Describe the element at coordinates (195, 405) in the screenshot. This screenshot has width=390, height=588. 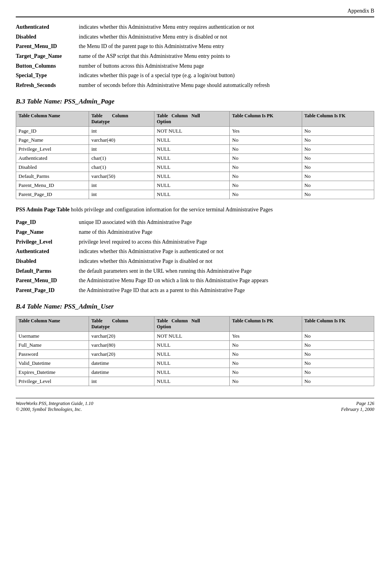
I see `page-footer: WaveWorks PSS, Integration Guide, 1.10 ©…` at that location.